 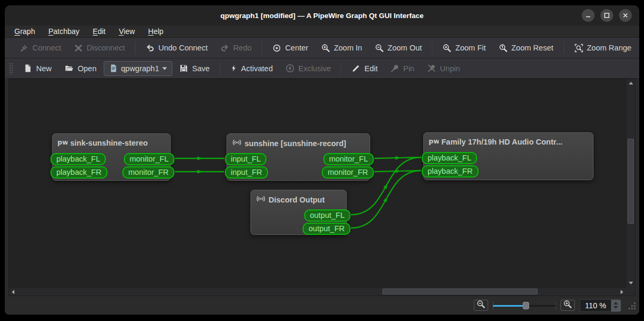 I want to click on port-output_FR: output_FR, so click(x=327, y=229).